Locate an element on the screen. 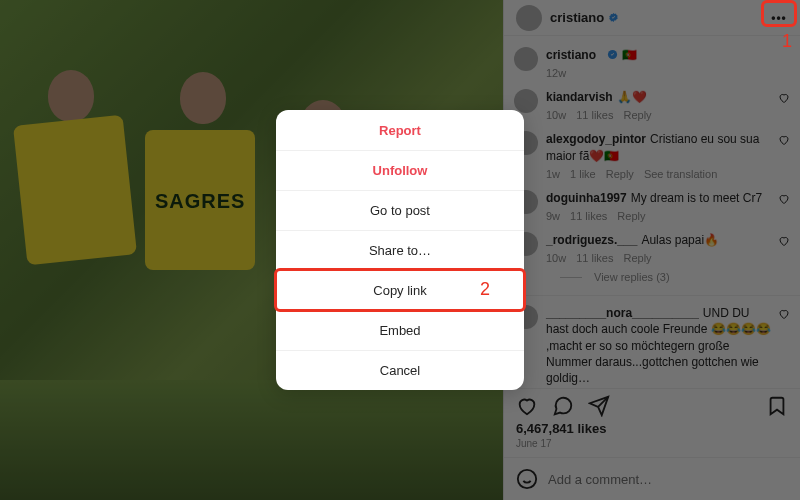 Image resolution: width=800 pixels, height=500 pixels. menu-item-share-to: Share to… is located at coordinates (400, 250).